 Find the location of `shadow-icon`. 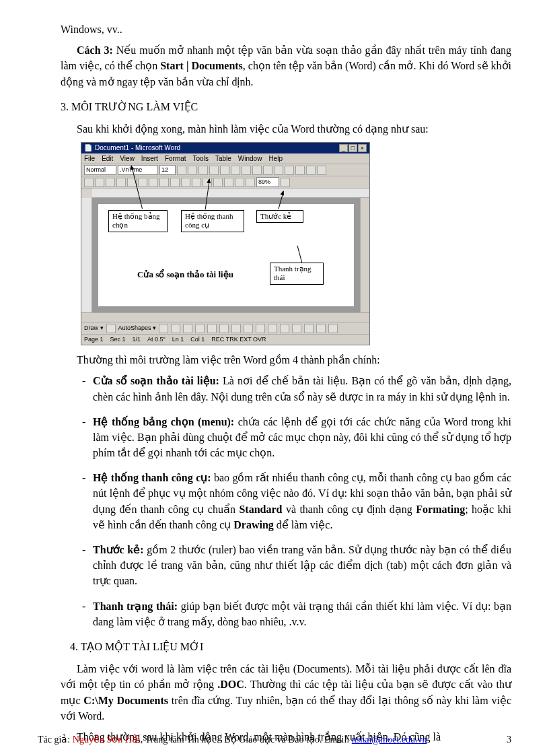

shadow-icon is located at coordinates (321, 329).